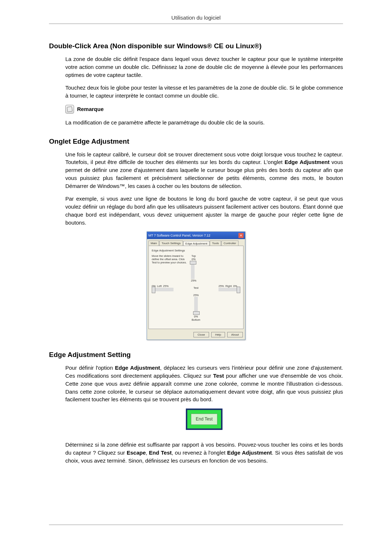  What do you see at coordinates (154, 243) in the screenshot?
I see `tab-main: Main` at bounding box center [154, 243].